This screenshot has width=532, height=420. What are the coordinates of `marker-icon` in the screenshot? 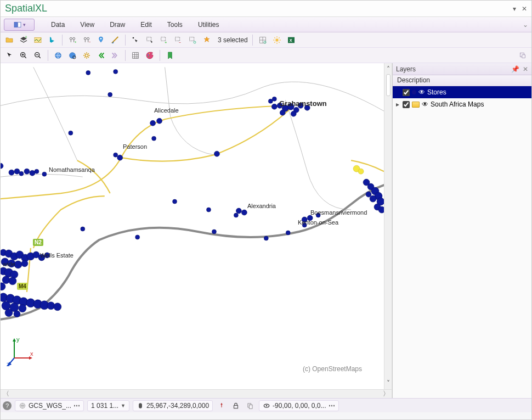 It's located at (101, 40).